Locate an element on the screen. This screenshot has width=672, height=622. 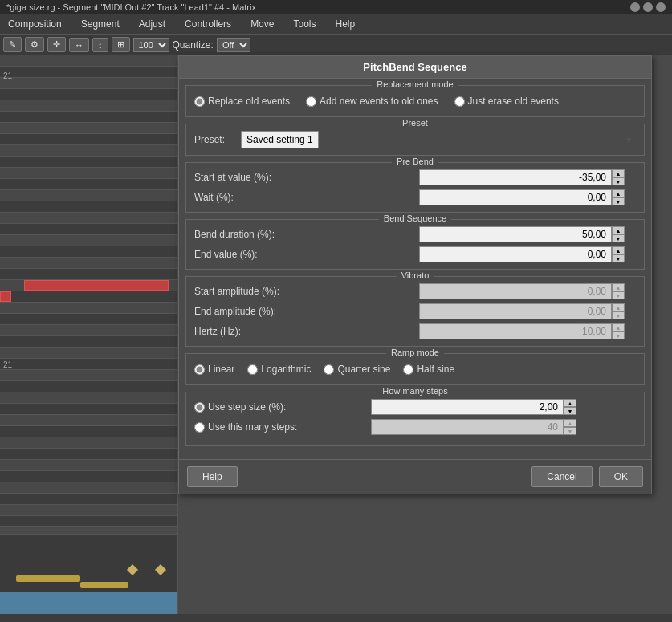
radio-linear is located at coordinates (199, 369).